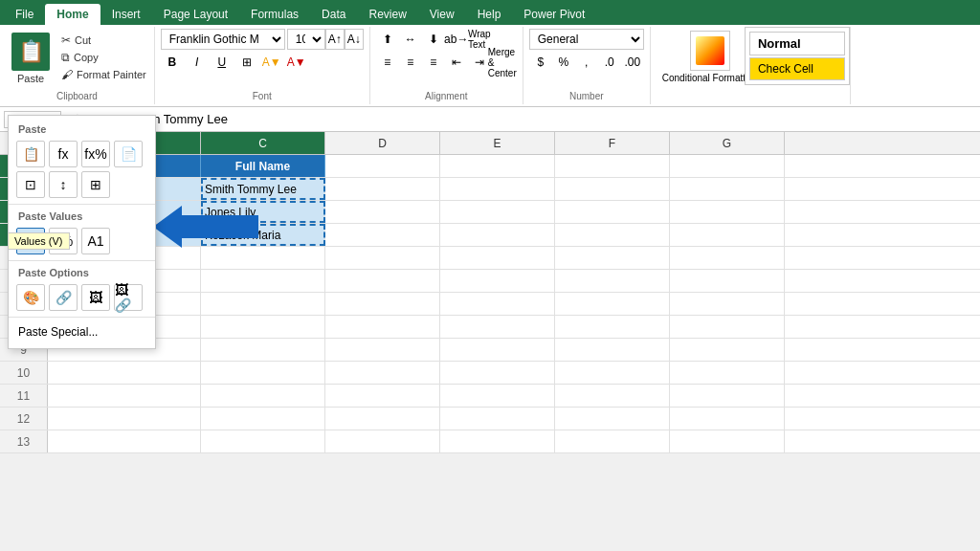  I want to click on cell-c12, so click(263, 419).